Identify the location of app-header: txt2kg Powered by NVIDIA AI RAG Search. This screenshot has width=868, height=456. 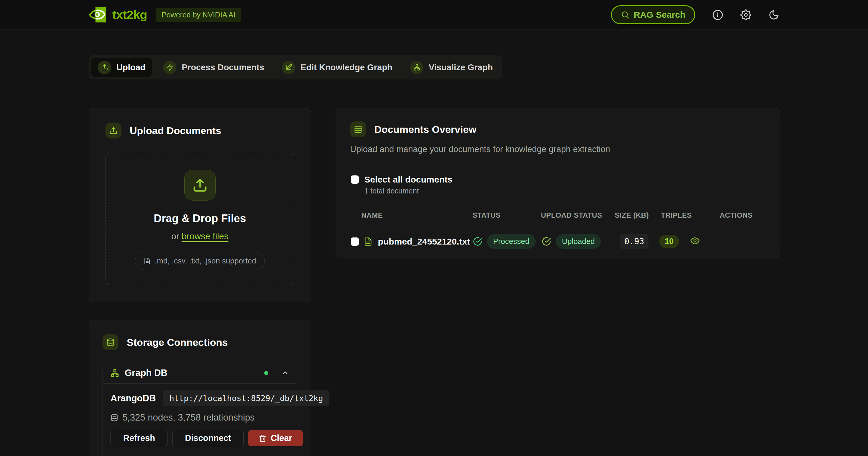
(434, 15).